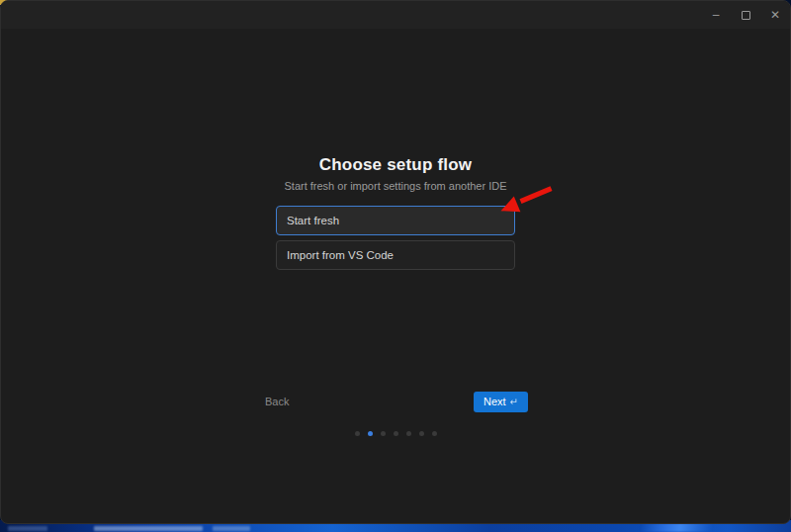  I want to click on close-icon: ✕, so click(775, 15).